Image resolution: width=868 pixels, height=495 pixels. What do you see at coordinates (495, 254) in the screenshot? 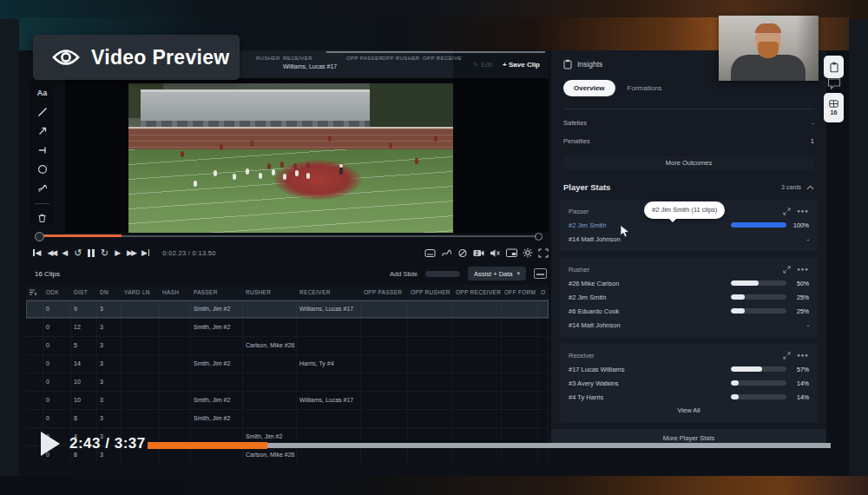
I see `mute-icon` at bounding box center [495, 254].